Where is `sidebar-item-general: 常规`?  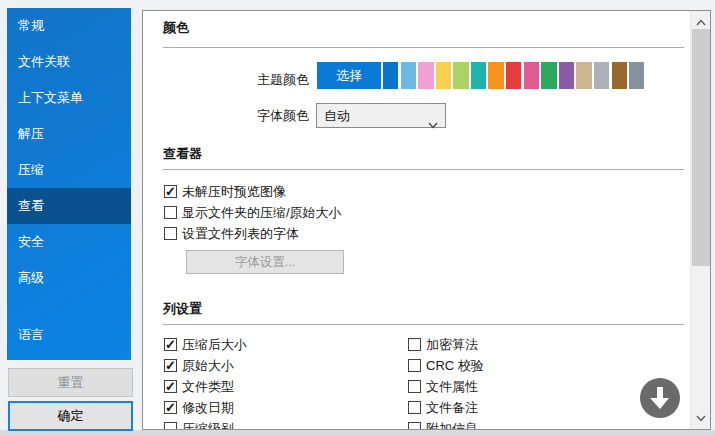
sidebar-item-general: 常规 is located at coordinates (69, 26).